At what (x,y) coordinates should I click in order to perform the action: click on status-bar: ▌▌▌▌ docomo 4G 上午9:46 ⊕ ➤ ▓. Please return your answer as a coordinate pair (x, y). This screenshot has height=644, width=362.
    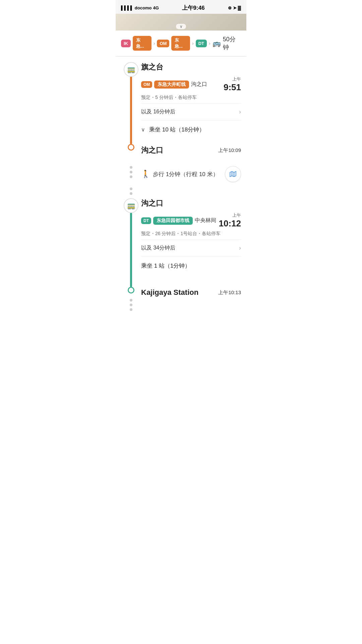
    Looking at the image, I should click on (181, 7).